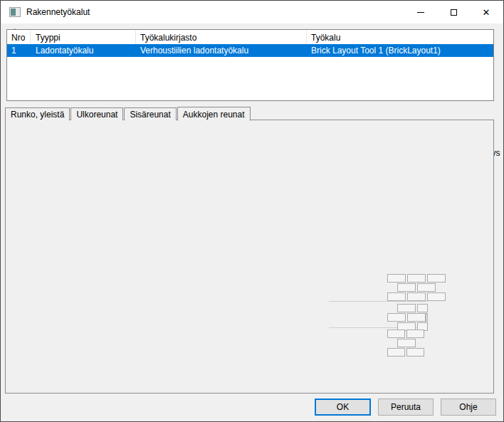  Describe the element at coordinates (37, 114) in the screenshot. I see `tab-runko-yleista: Runko, yleistä` at that location.